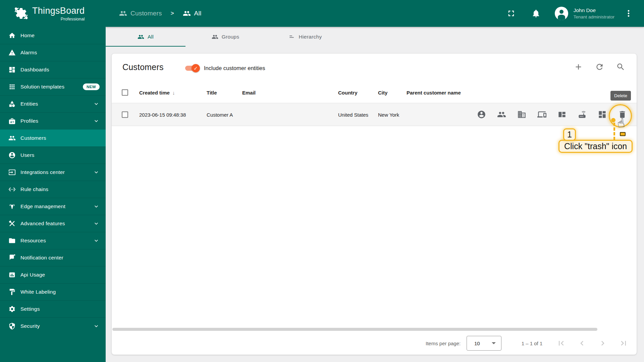  Describe the element at coordinates (225, 37) in the screenshot. I see `tab-groups: Groups` at that location.